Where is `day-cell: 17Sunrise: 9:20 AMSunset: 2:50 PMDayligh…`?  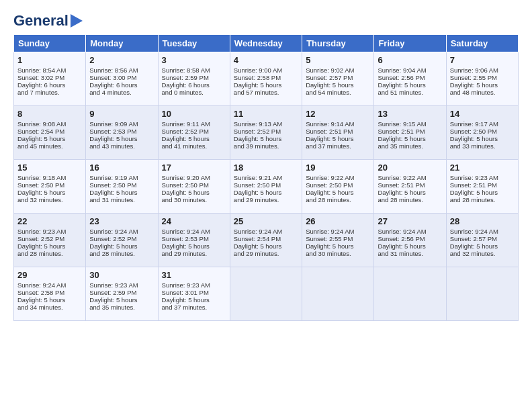 day-cell: 17Sunrise: 9:20 AMSunset: 2:50 PMDayligh… is located at coordinates (193, 187).